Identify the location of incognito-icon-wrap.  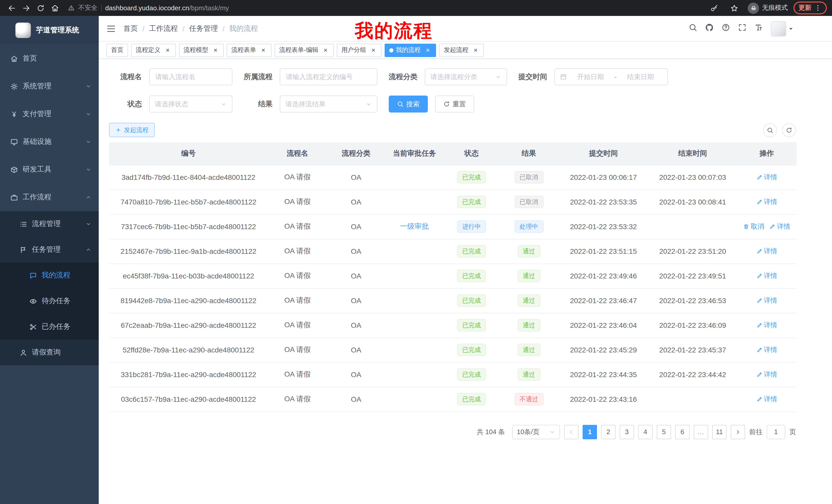
(753, 8).